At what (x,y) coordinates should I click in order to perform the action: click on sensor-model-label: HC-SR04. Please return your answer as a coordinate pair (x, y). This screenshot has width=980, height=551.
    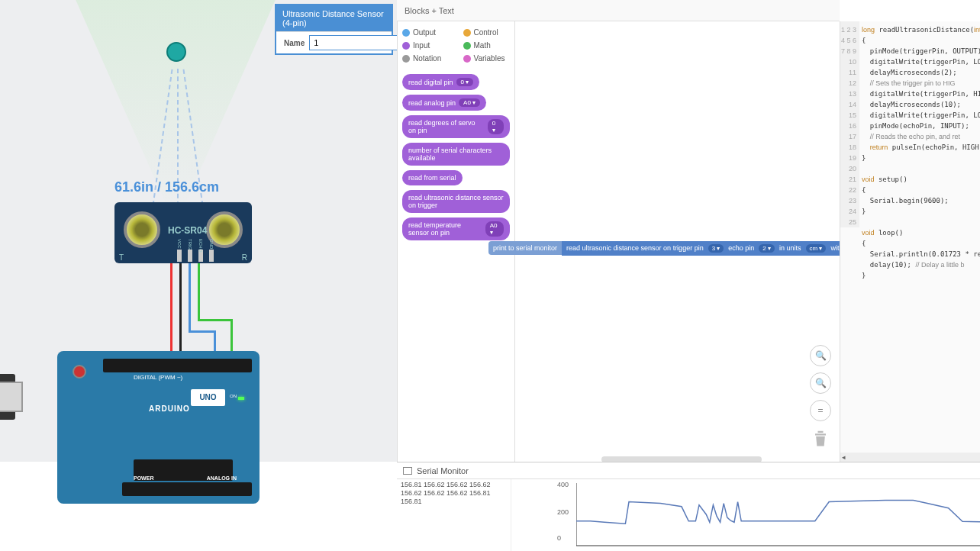
    Looking at the image, I should click on (188, 230).